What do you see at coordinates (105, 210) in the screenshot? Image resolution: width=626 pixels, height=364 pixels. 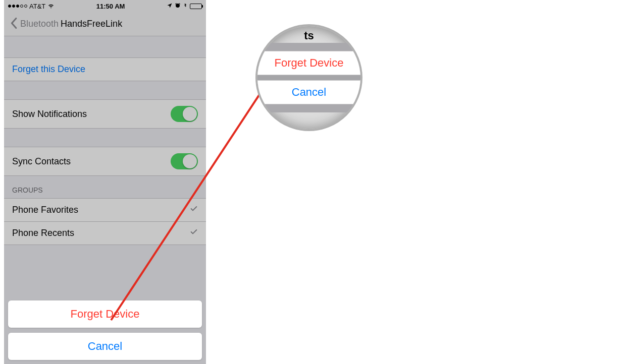 I see `phone-favorites-row: Phone Favorites` at bounding box center [105, 210].